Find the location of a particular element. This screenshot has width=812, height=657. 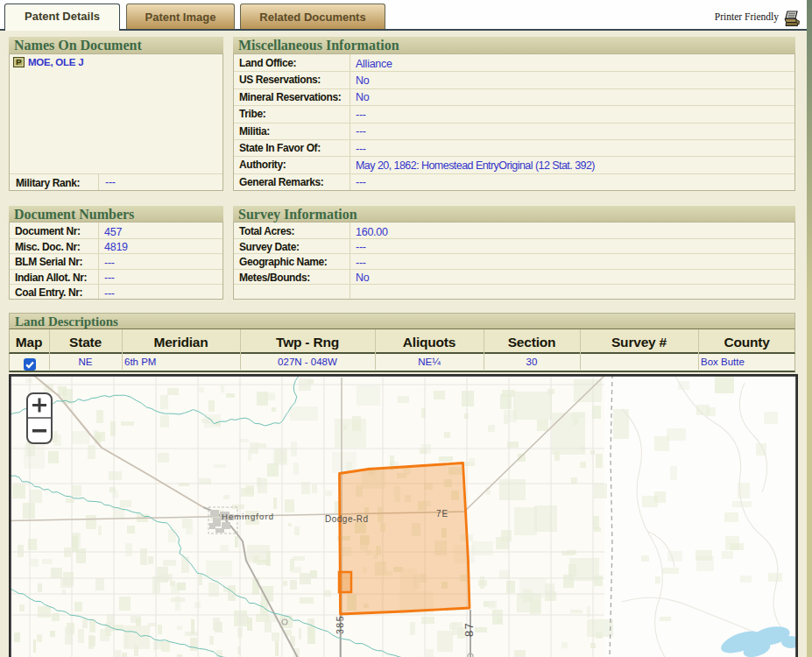

svg-text: 7E is located at coordinates (442, 513).